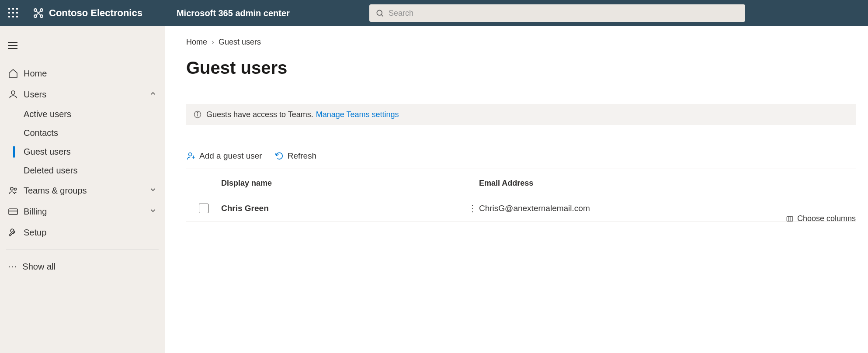 This screenshot has height=353, width=868. What do you see at coordinates (434, 13) in the screenshot?
I see `app-header: Contoso Electronics Microsoft 365 admin …` at bounding box center [434, 13].